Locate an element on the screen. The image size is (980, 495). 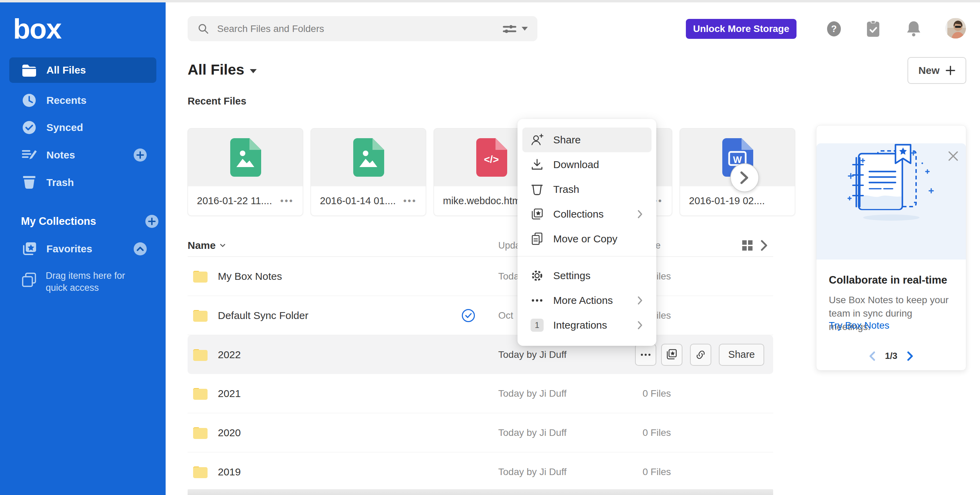
promo-pager: 1/3 is located at coordinates (891, 356).